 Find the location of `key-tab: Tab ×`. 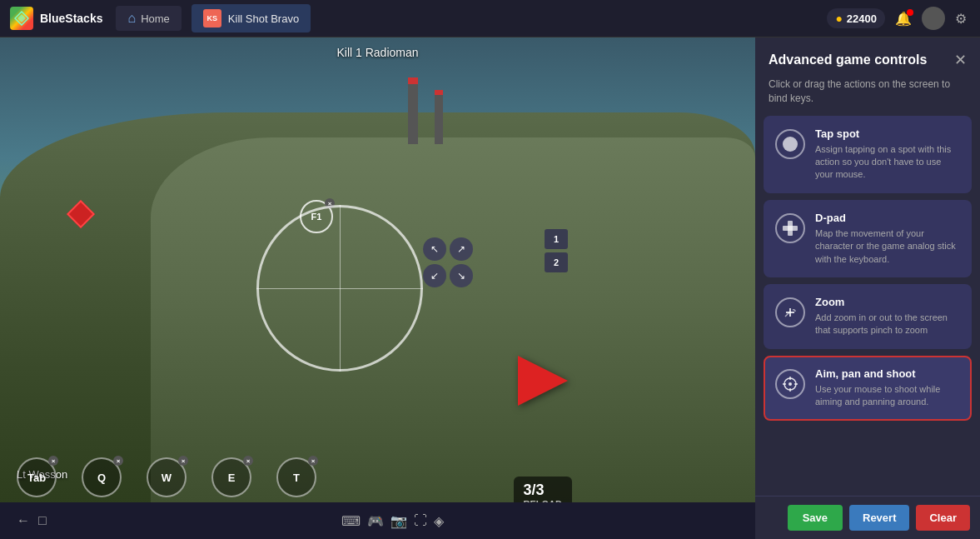

key-tab: Tab × is located at coordinates (37, 477).